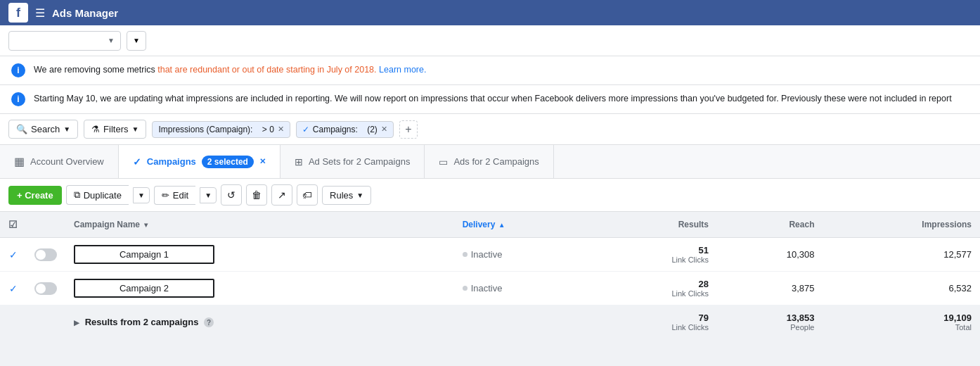  I want to click on row2-name: Campaign 2, so click(252, 289).